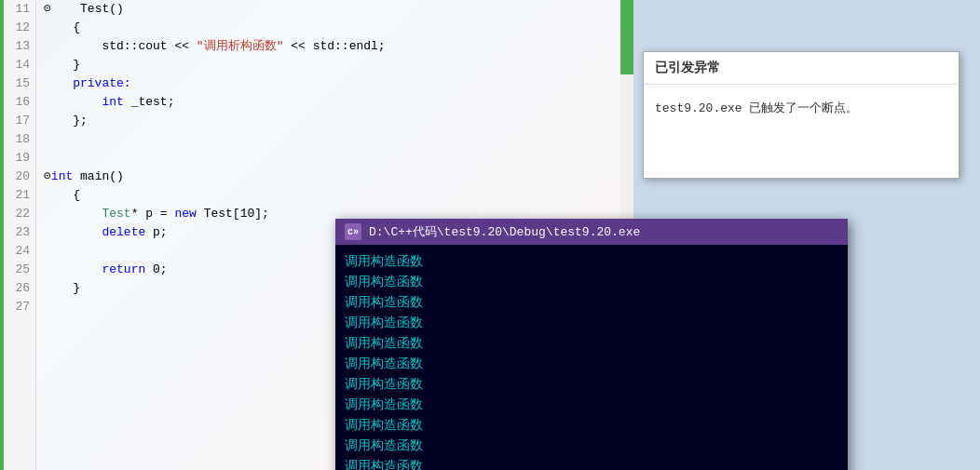 The width and height of the screenshot is (980, 470). What do you see at coordinates (339, 84) in the screenshot?
I see `code-line-15: private:` at bounding box center [339, 84].